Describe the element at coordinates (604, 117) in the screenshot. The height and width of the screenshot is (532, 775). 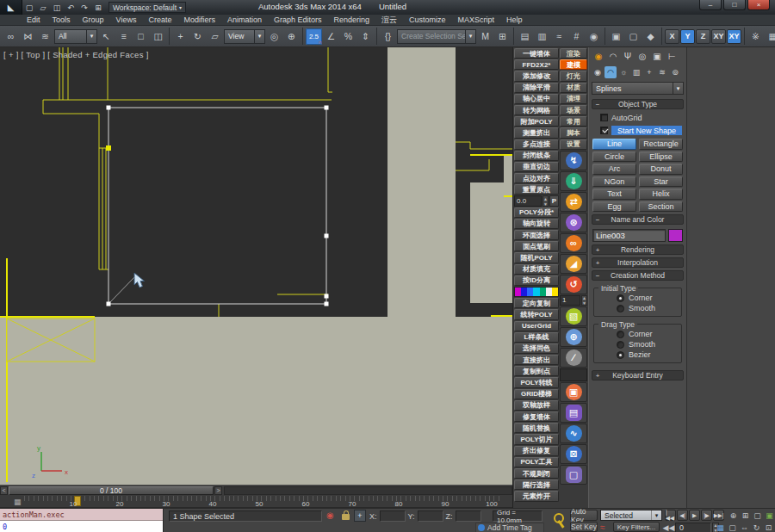
I see `autogrid-checkbox` at that location.